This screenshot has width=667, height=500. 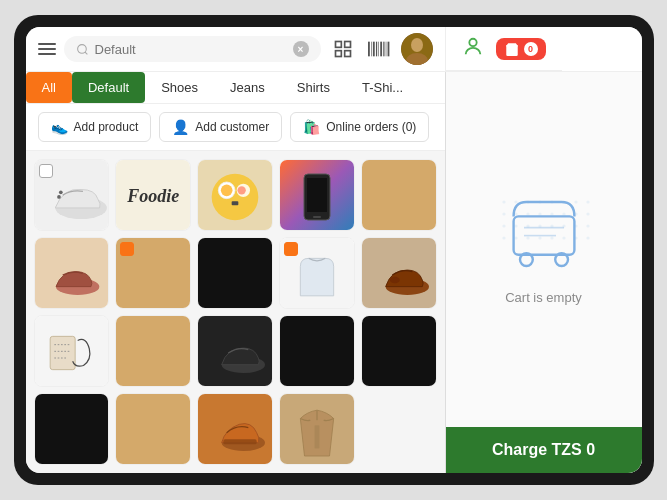 I want to click on product-card: Timberland Boo..., so click(x=235, y=429).